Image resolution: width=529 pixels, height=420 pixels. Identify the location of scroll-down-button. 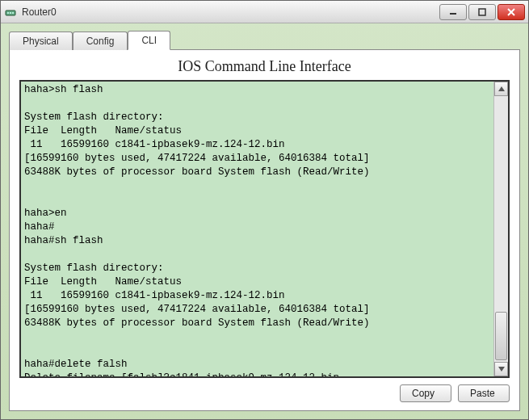
(501, 369).